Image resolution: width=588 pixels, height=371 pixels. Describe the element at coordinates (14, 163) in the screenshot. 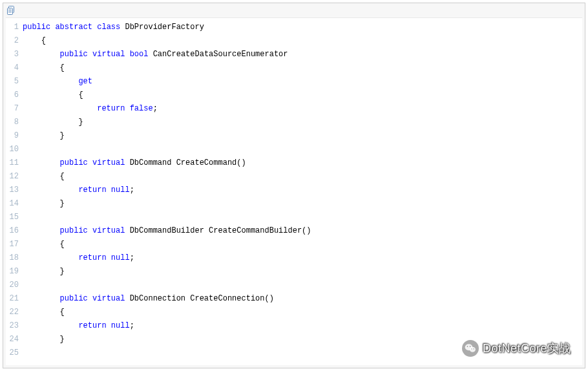

I see `line-number: 11` at that location.